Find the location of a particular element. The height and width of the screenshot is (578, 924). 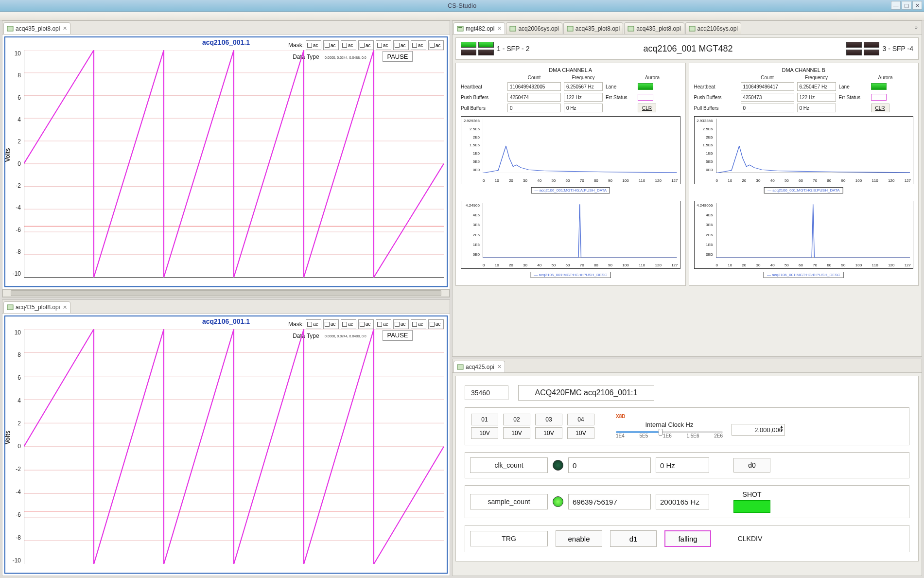

plot-title: acq2106_001.1 is located at coordinates (226, 42).